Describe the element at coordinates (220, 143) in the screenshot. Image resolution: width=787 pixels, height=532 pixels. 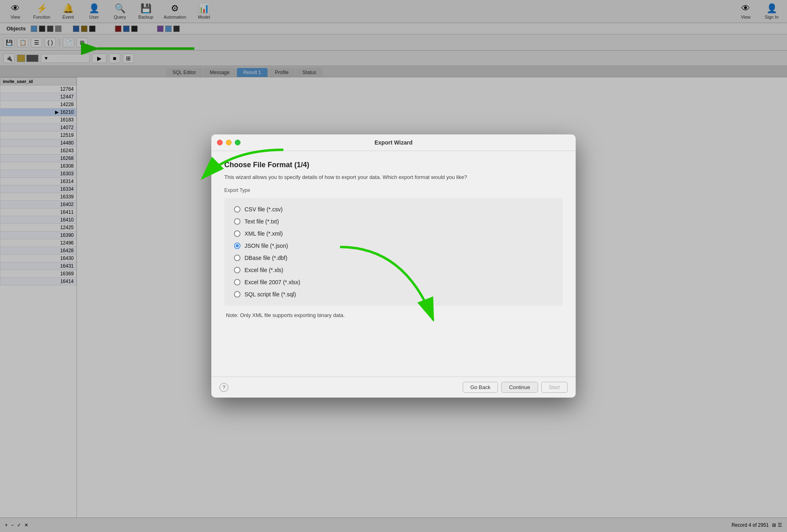
I see `close-button` at that location.